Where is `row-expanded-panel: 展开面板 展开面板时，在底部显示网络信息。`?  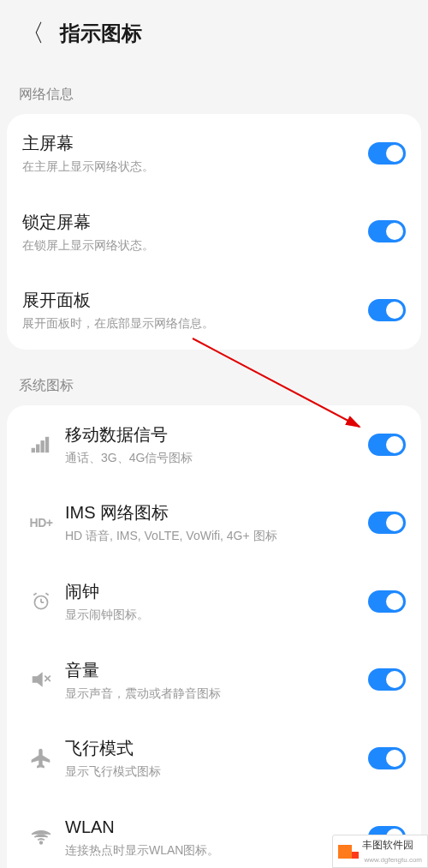 row-expanded-panel: 展开面板 展开面板时，在底部显示网络信息。 is located at coordinates (214, 310).